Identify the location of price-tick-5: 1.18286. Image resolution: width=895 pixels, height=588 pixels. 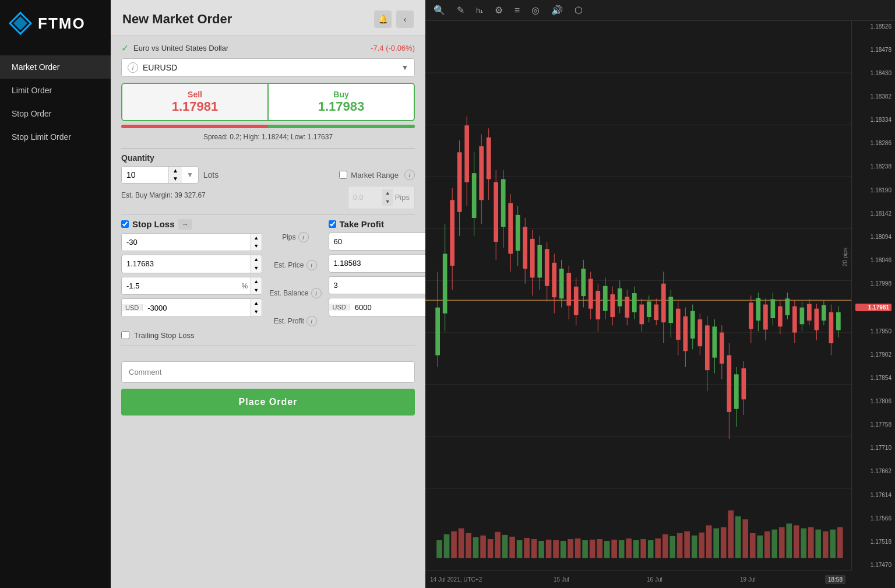
(873, 143).